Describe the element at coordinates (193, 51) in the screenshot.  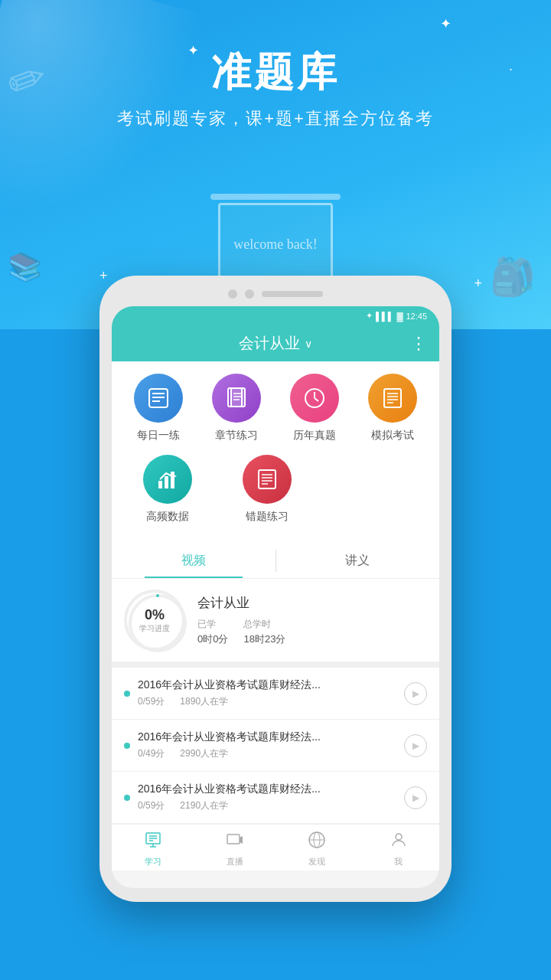
I see `sparkle-1: ✦` at that location.